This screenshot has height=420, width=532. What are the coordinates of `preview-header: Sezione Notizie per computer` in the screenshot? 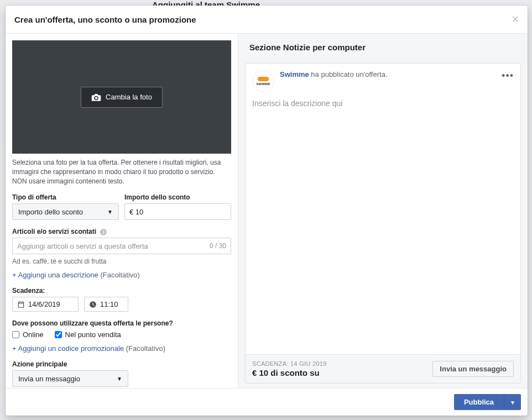 It's located at (383, 46).